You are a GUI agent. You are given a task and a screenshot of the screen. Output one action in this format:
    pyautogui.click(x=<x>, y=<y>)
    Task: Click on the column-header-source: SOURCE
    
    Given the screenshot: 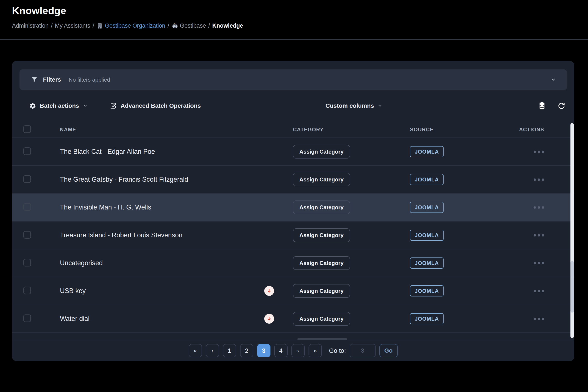 What is the action you would take?
    pyautogui.click(x=457, y=130)
    